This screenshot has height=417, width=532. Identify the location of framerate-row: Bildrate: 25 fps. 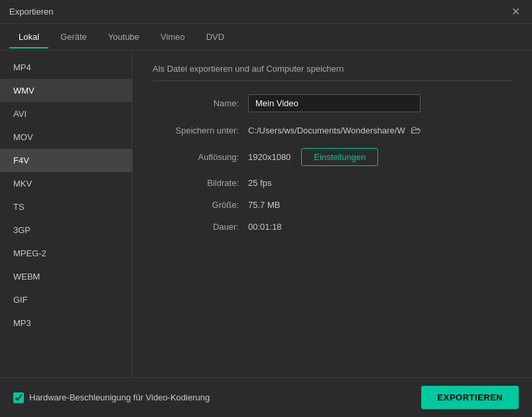
(332, 183).